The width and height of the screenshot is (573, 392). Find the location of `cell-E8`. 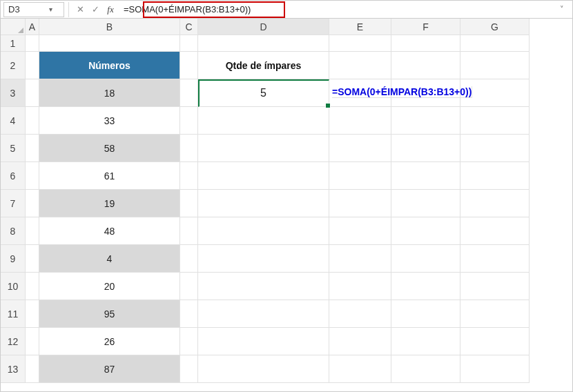

cell-E8 is located at coordinates (360, 231).